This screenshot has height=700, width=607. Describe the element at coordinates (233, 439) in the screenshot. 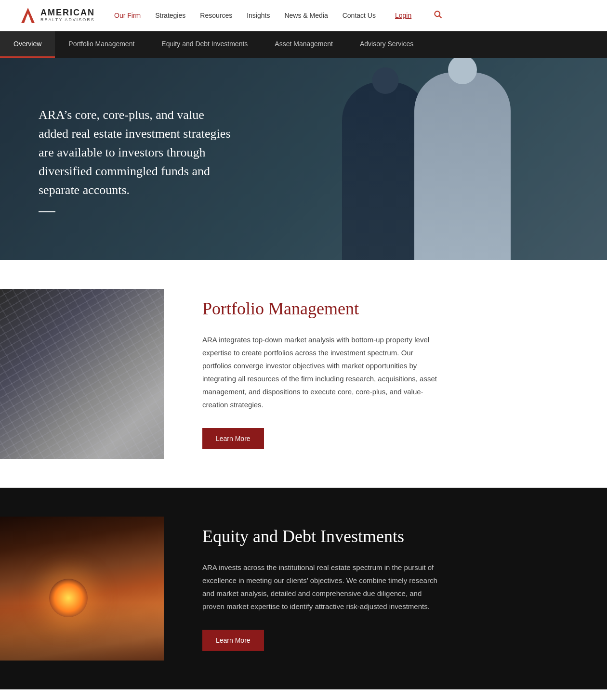

I see `portfolio-management-learn-more: Learn More` at that location.